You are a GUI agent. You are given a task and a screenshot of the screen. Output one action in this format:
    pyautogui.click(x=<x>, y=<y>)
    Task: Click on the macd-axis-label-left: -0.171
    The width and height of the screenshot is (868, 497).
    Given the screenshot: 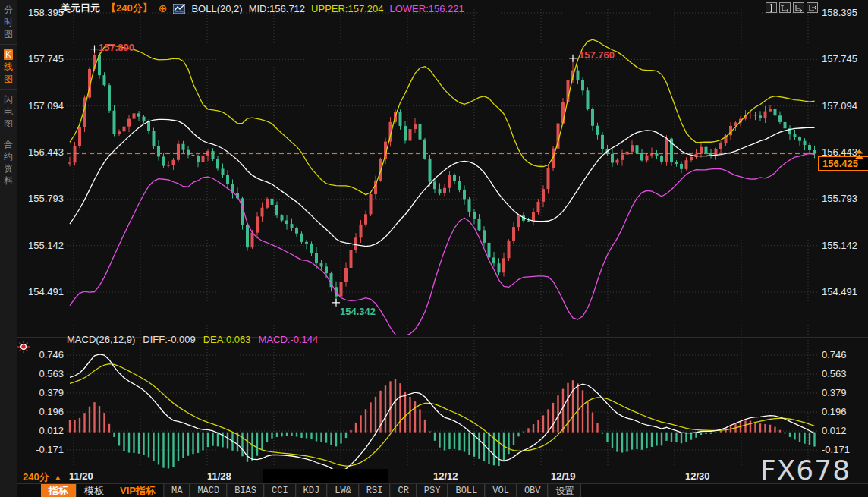 What is the action you would take?
    pyautogui.click(x=41, y=449)
    